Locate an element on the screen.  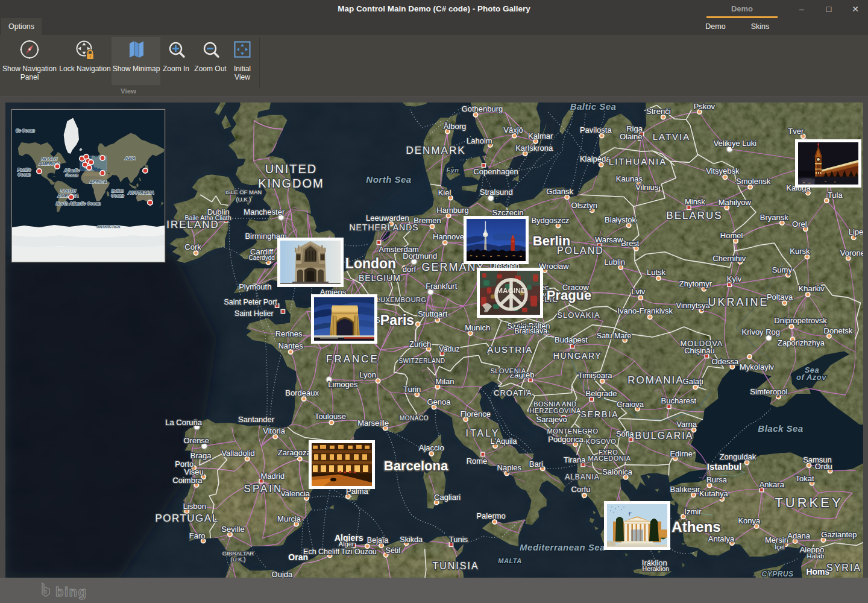
svg-text: Naples is located at coordinates (510, 468).